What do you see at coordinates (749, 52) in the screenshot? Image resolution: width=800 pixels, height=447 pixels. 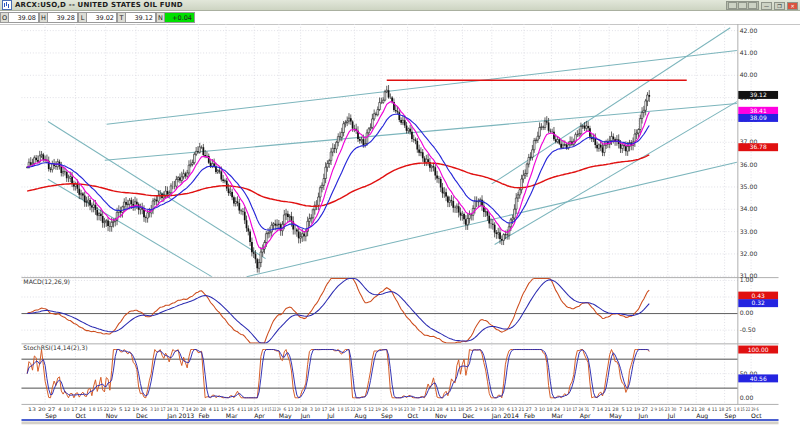 I see `svg-text: 41.00` at bounding box center [749, 52].